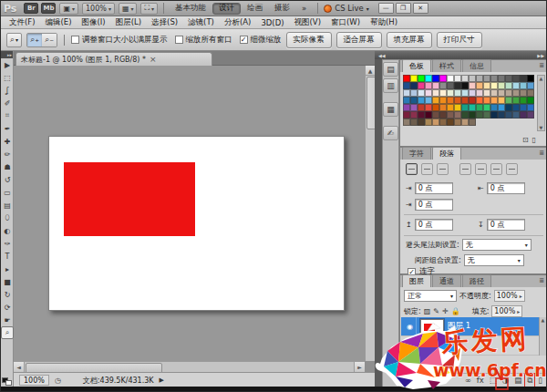 This screenshot has height=392, width=547. Describe the element at coordinates (304, 9) in the screenshot. I see `workspace-overflow-icon: »` at that location.